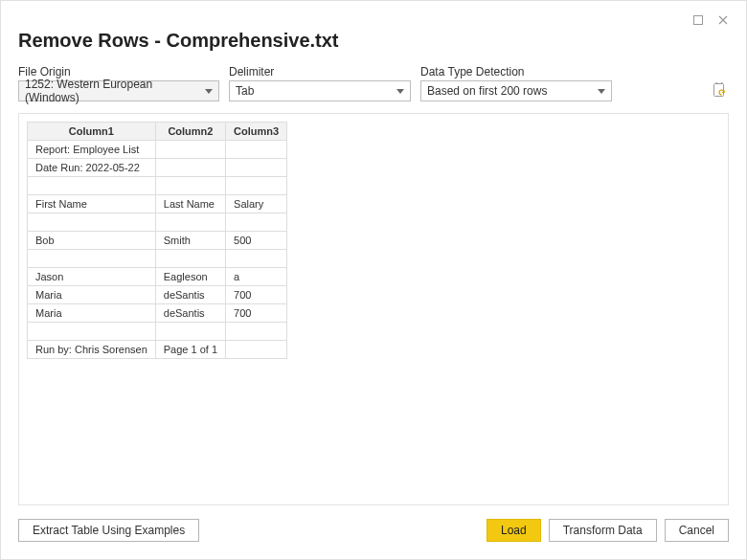 This screenshot has height=560, width=747. Describe the element at coordinates (516, 91) in the screenshot. I see `data-type-dropdown: Based on first 200 rows` at that location.